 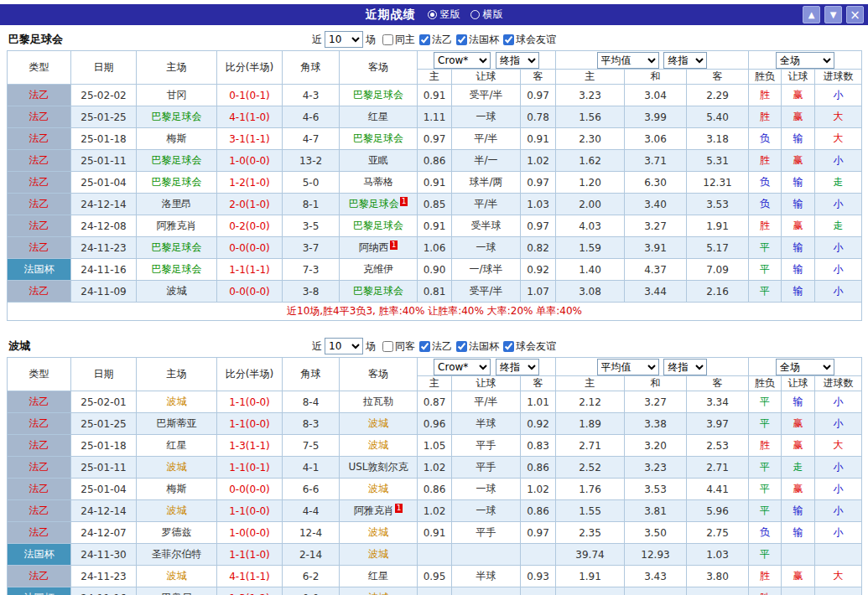 I want to click on away-team: 亚眠, so click(x=379, y=161).